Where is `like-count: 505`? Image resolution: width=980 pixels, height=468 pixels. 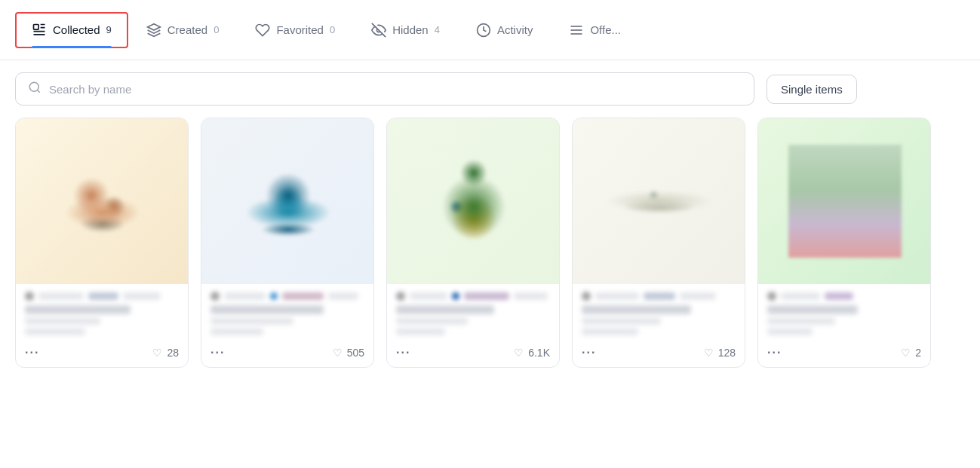 like-count: 505 is located at coordinates (356, 353).